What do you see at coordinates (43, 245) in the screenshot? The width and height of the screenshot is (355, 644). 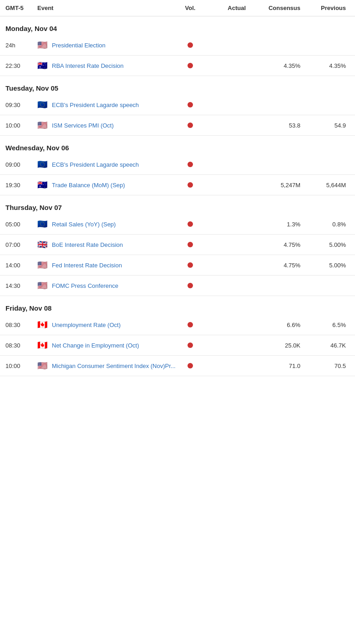 I see `flag-icon: 🇬🇧` at bounding box center [43, 245].